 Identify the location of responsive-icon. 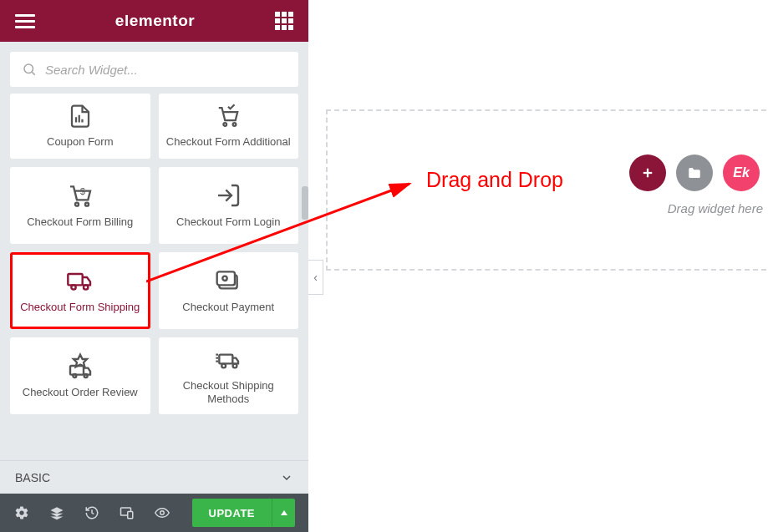
(127, 513).